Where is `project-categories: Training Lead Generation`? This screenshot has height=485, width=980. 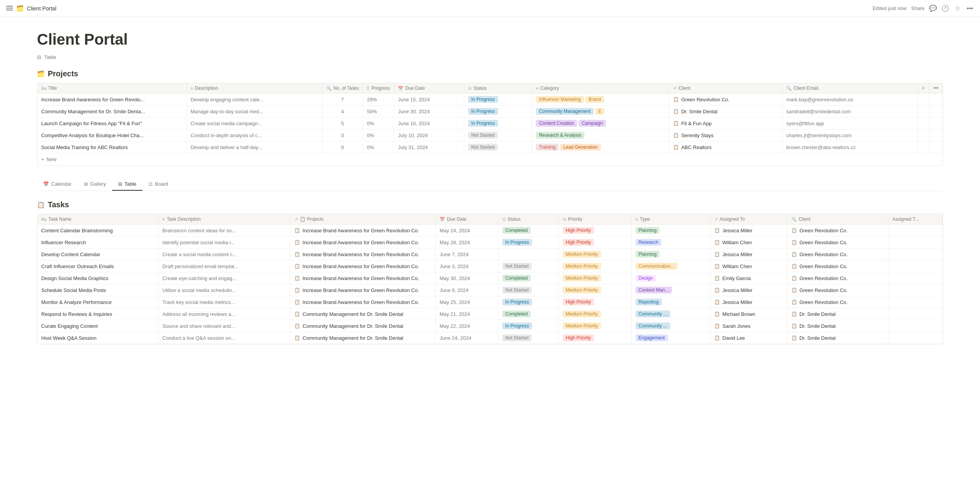
project-categories: Training Lead Generation is located at coordinates (601, 147).